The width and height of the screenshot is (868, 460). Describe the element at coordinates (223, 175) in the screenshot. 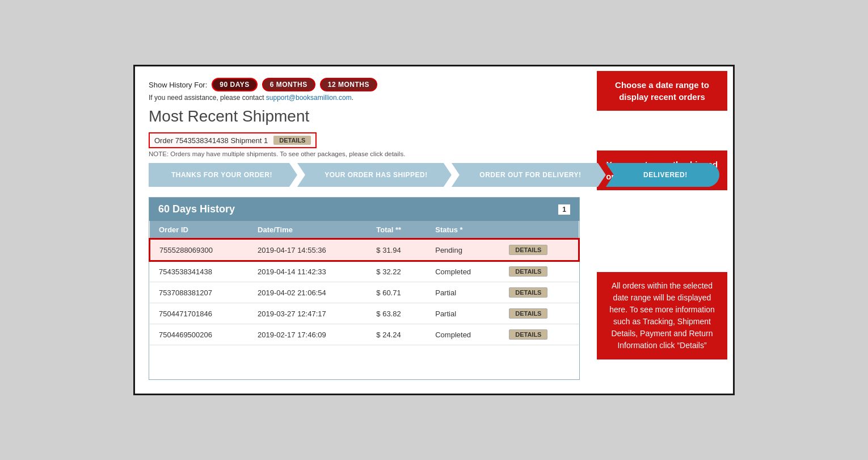

I see `progress-step-1: THANKS FOR YOUR ORDER!` at that location.